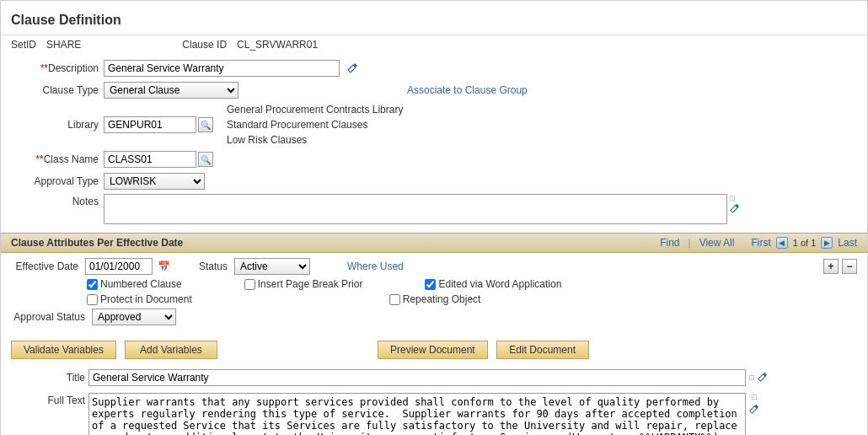  What do you see at coordinates (735, 198) in the screenshot?
I see `notes-resize-icon: ⊡` at bounding box center [735, 198].